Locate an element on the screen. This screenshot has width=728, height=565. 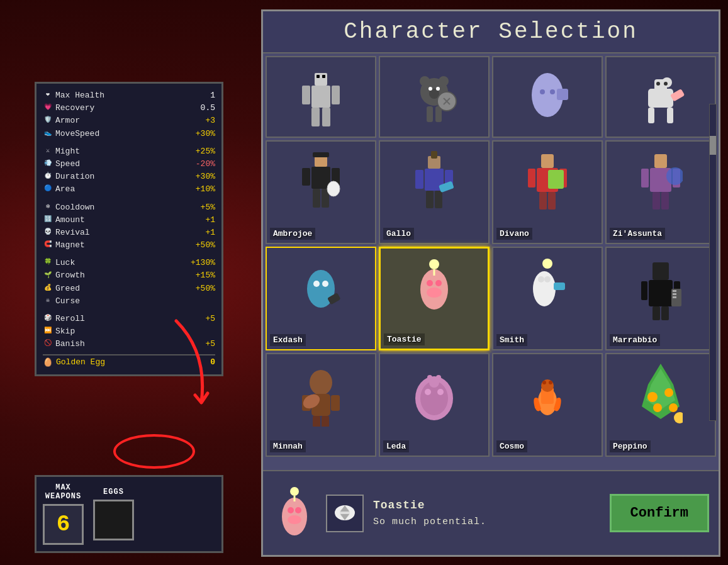
stat-movespeed: 👟 MoveSpeed +30% is located at coordinates (129, 134).